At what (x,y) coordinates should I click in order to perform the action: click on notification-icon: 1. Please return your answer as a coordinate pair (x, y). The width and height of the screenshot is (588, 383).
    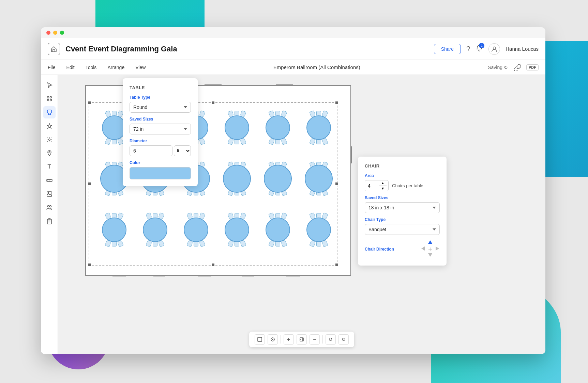
    Looking at the image, I should click on (479, 49).